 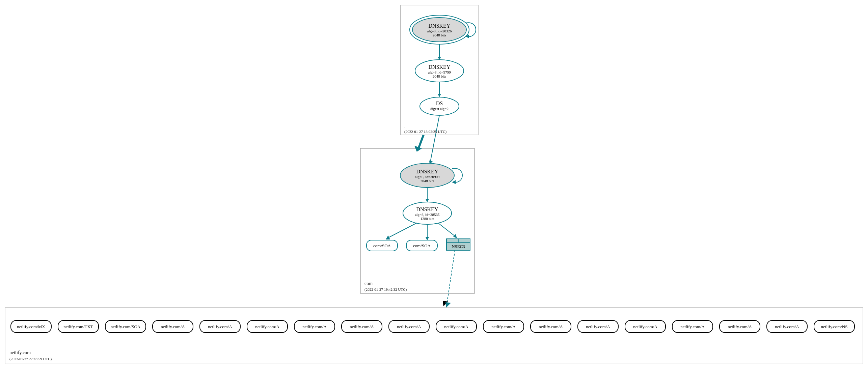 I want to click on root-ds-node: DS digest alg=2, so click(x=439, y=106).